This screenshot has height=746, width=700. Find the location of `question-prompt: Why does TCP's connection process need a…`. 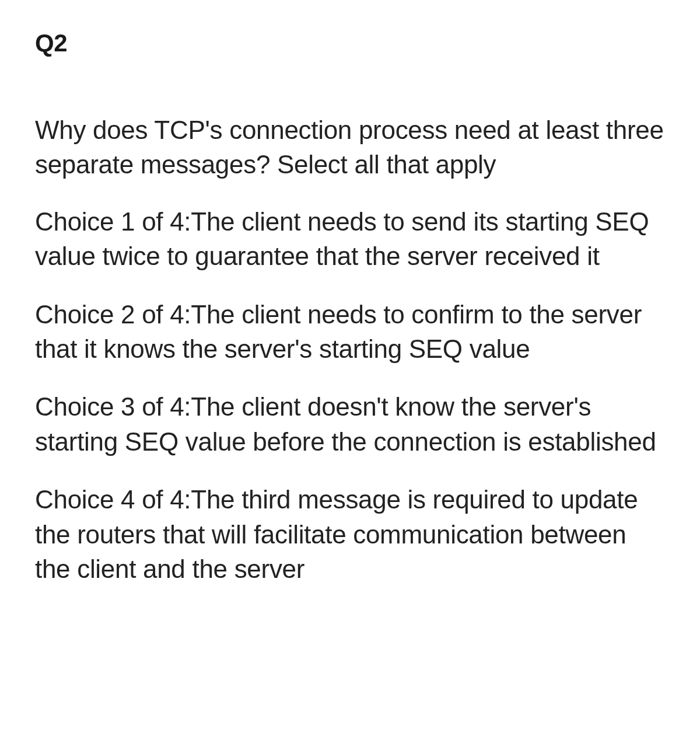

question-prompt: Why does TCP's connection process need a… is located at coordinates (350, 147).